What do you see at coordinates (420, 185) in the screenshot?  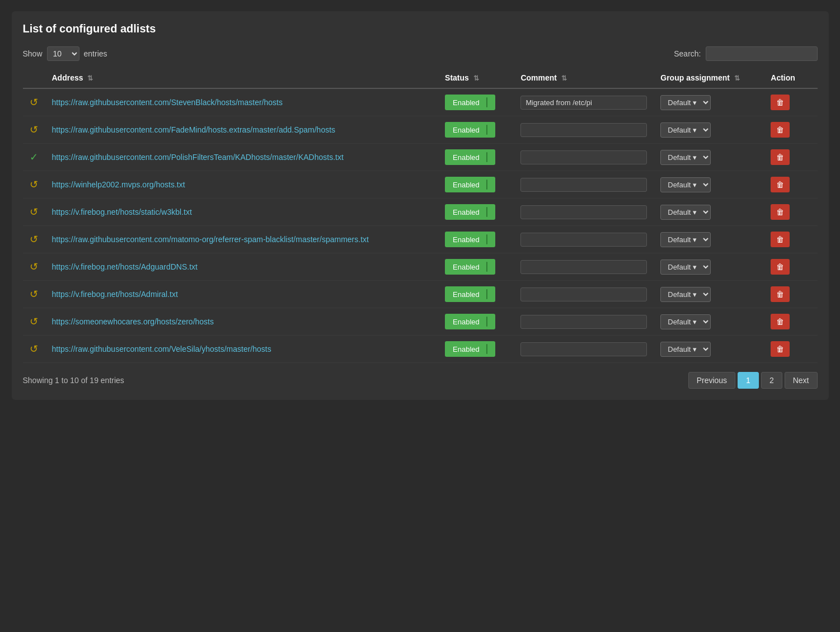 I see `table-row: ↺https://winhelp2002.mvps.org/hosts.txtE…` at bounding box center [420, 185].